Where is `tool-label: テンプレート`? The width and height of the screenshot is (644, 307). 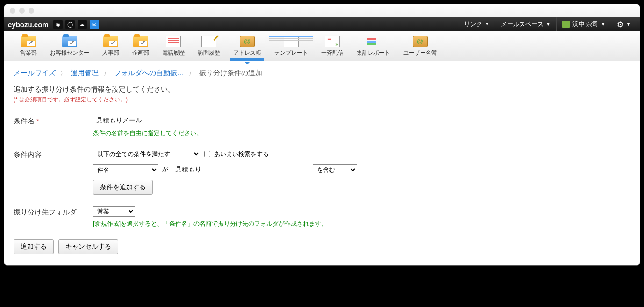
tool-label: テンプレート is located at coordinates (291, 53).